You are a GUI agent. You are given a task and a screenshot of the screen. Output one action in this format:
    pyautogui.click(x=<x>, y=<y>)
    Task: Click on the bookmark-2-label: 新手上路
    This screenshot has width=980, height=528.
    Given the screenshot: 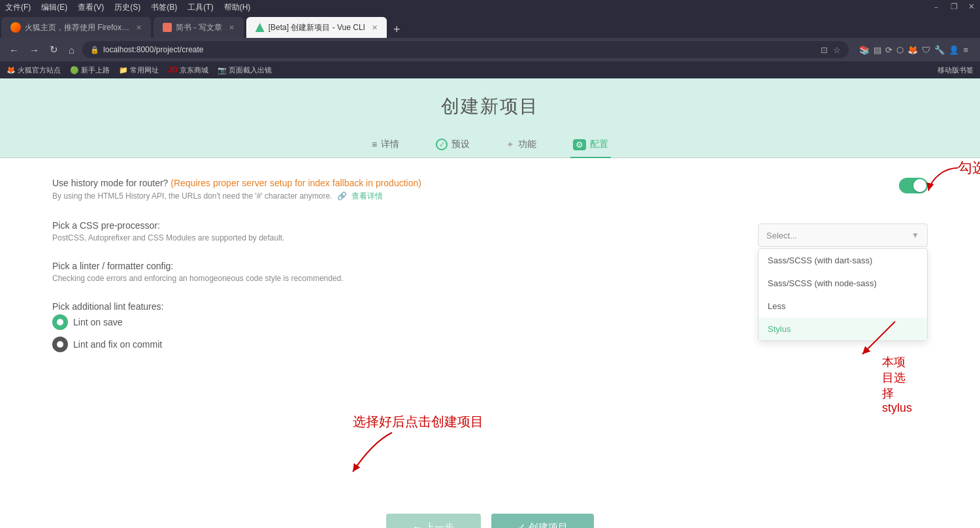 What is the action you would take?
    pyautogui.click(x=95, y=71)
    